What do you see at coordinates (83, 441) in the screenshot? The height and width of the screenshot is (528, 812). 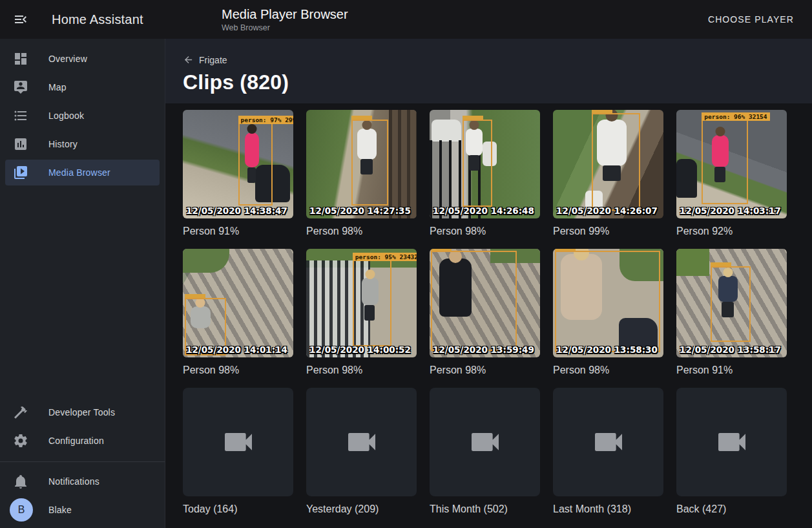 I see `sidebar-item-configuration: Configuration` at bounding box center [83, 441].